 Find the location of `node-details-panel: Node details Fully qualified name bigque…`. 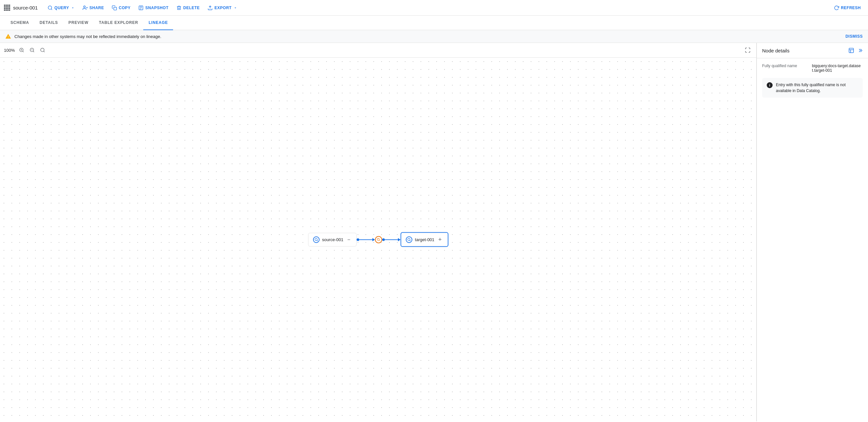

node-details-panel: Node details Fully qualified name bigque… is located at coordinates (812, 232).